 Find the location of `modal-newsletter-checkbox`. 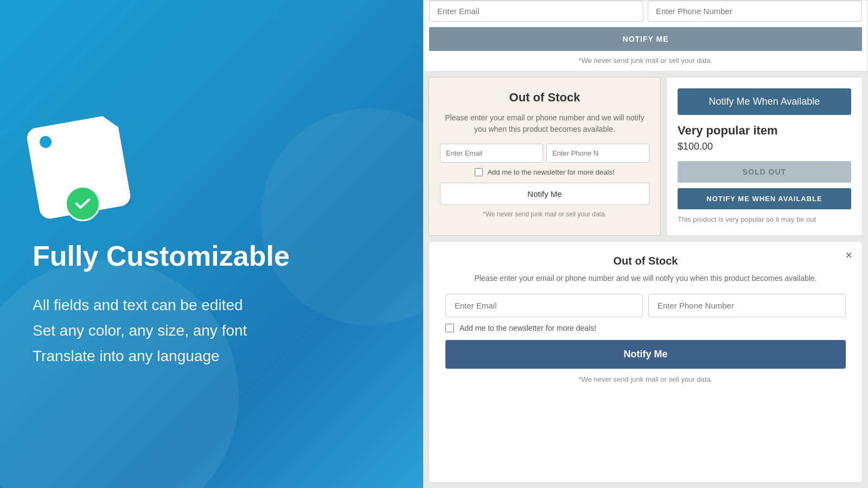

modal-newsletter-checkbox is located at coordinates (450, 328).